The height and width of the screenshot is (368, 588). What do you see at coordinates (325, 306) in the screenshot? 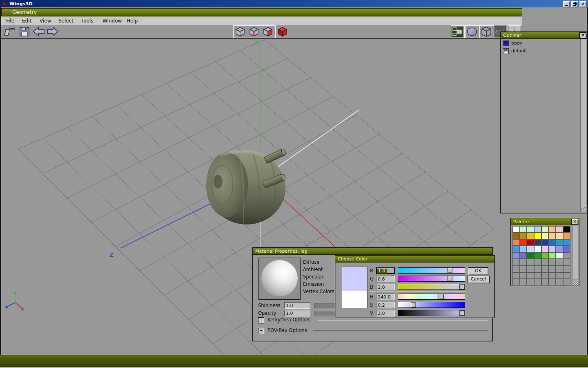
I see `shininess-slider` at bounding box center [325, 306].